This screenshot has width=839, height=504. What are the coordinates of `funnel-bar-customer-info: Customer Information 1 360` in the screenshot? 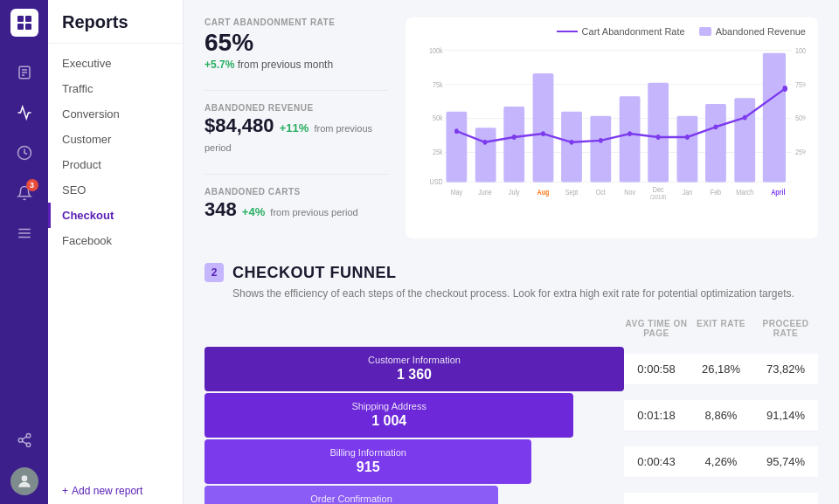 It's located at (414, 369).